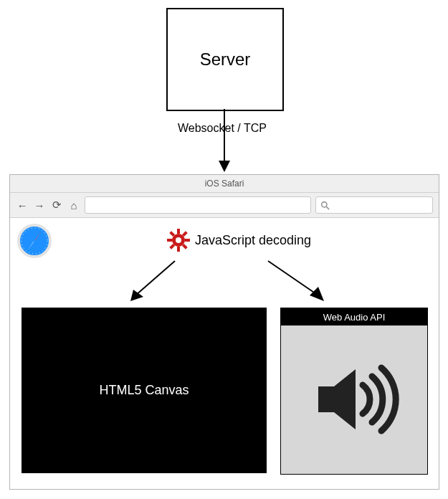 The width and height of the screenshot is (448, 499). Describe the element at coordinates (374, 205) in the screenshot. I see `search-bar` at that location.